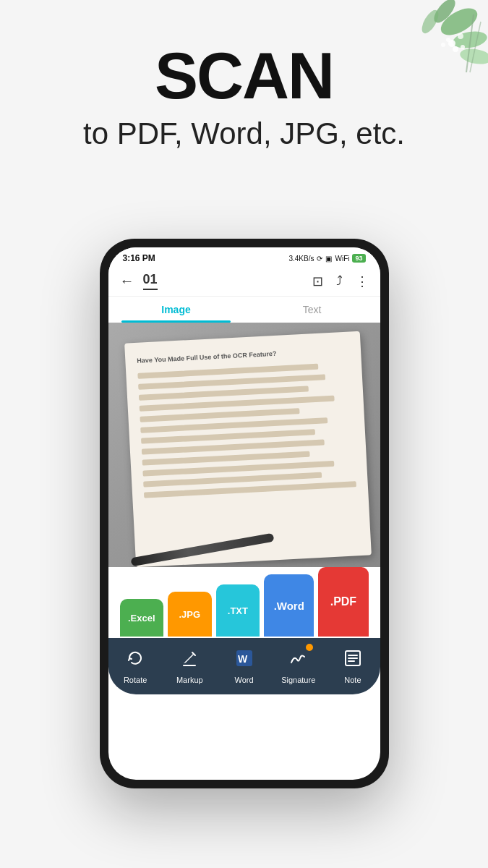  What do you see at coordinates (244, 665) in the screenshot?
I see `tool-word: W Word` at bounding box center [244, 665].